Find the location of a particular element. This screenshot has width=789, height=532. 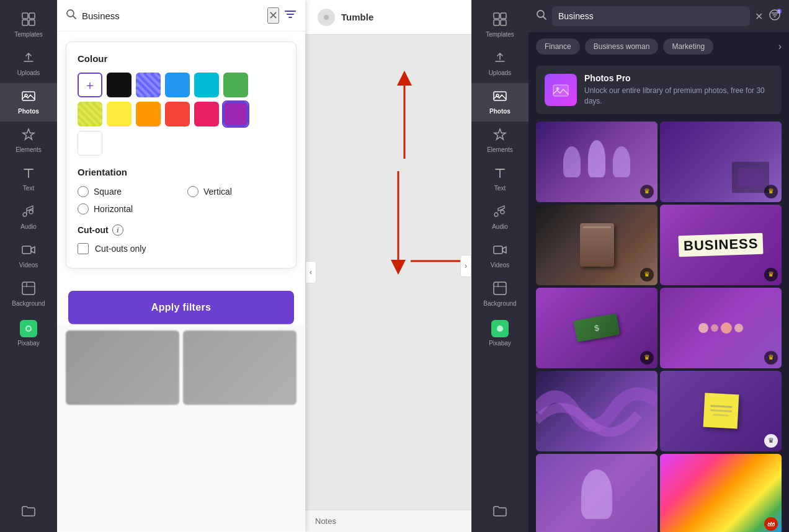

right-uploads-icon is located at coordinates (500, 59).